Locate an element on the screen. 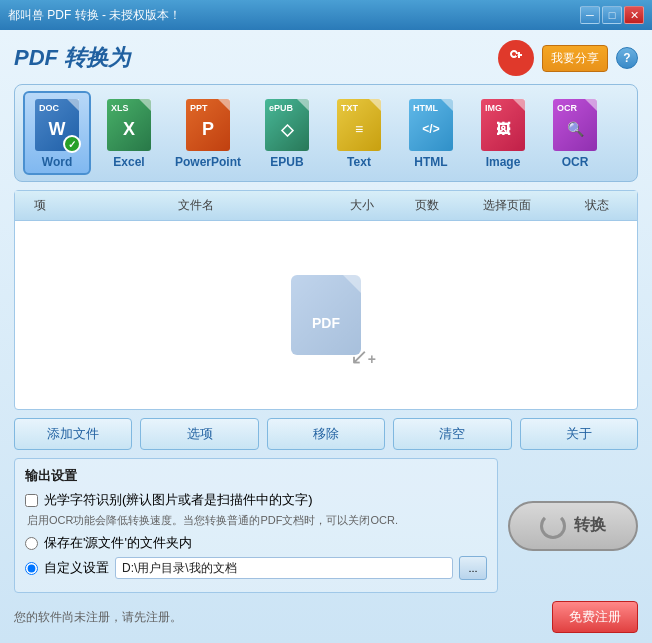 The height and width of the screenshot is (643, 652). col-header-size: 大小 is located at coordinates (362, 206).